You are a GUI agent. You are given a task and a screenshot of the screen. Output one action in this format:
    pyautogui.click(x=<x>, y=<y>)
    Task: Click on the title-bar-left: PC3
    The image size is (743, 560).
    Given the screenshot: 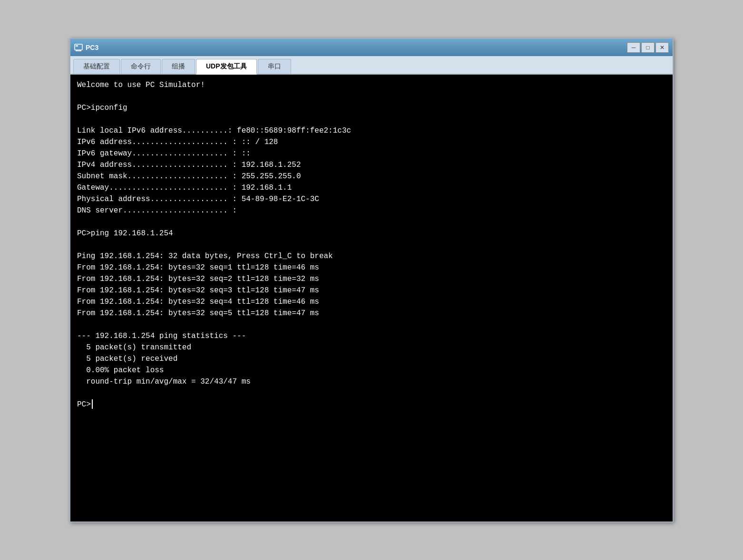 What is the action you would take?
    pyautogui.click(x=87, y=48)
    